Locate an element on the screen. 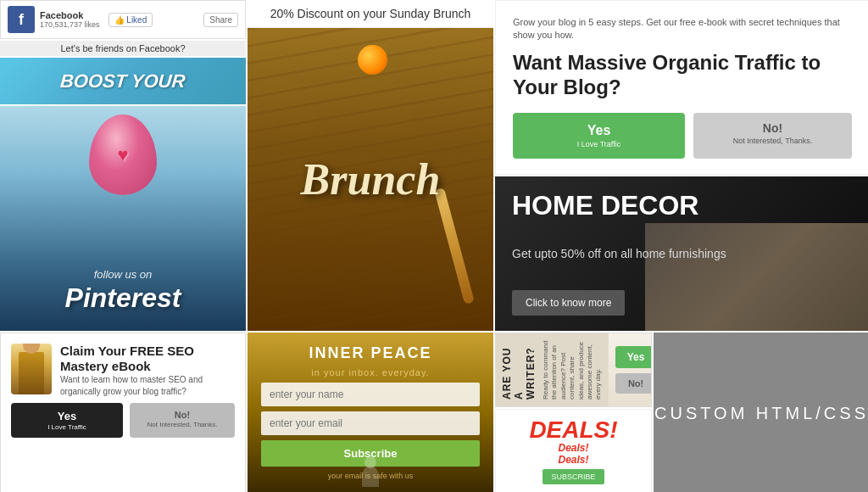  custom-html-label: Custom HTML/CSS is located at coordinates (761, 414).